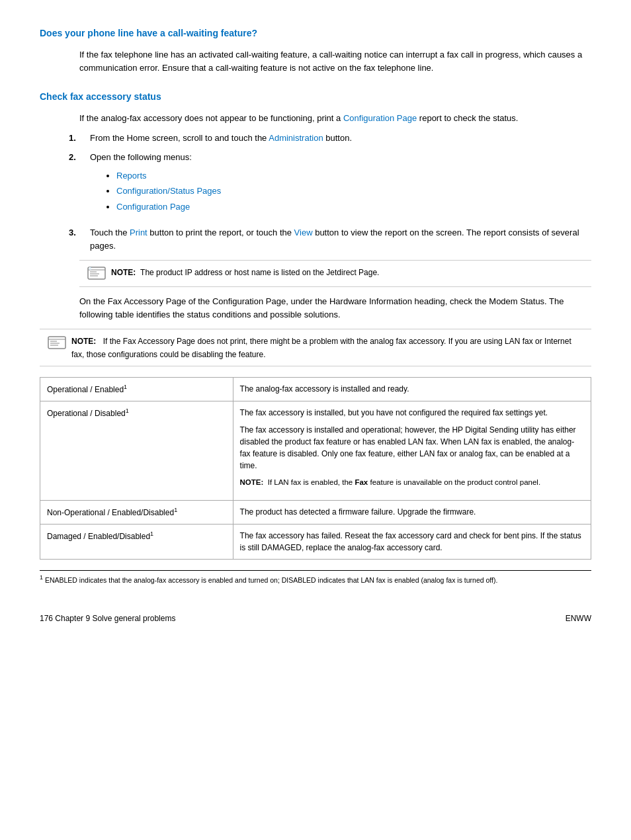 This screenshot has height=840, width=631. Describe the element at coordinates (155, 185) in the screenshot. I see `step-2-text: Open the following menus: Reports Config…` at that location.